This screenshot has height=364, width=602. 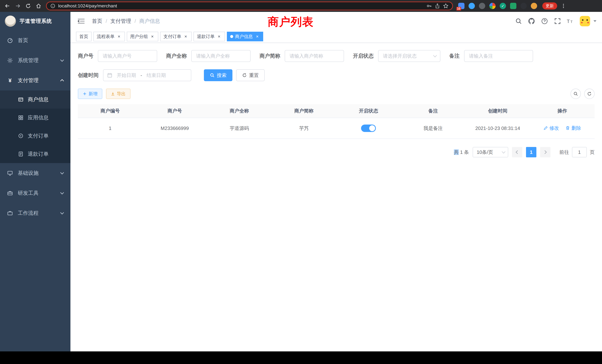 I want to click on next-page-button, so click(x=545, y=152).